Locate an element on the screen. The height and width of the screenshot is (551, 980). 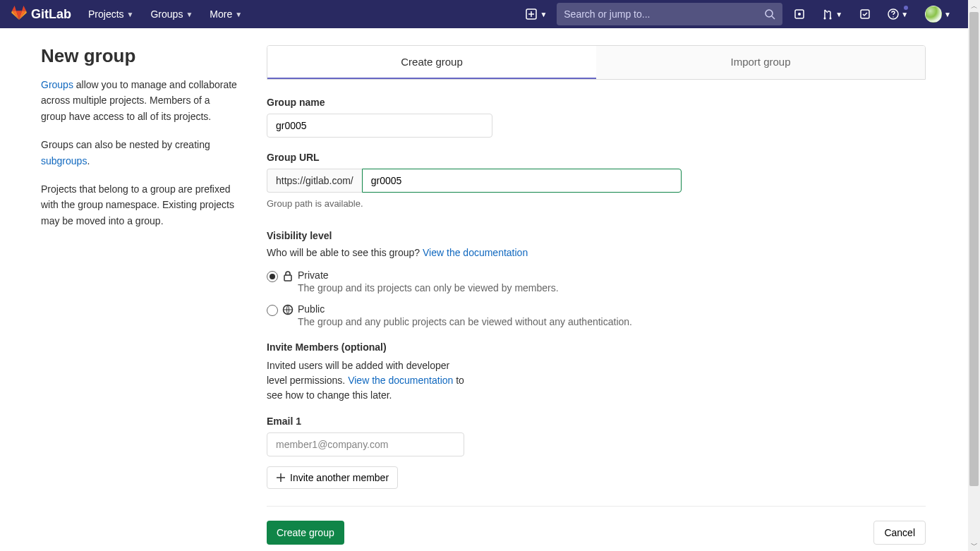
tabs: Create group Import group is located at coordinates (596, 62).